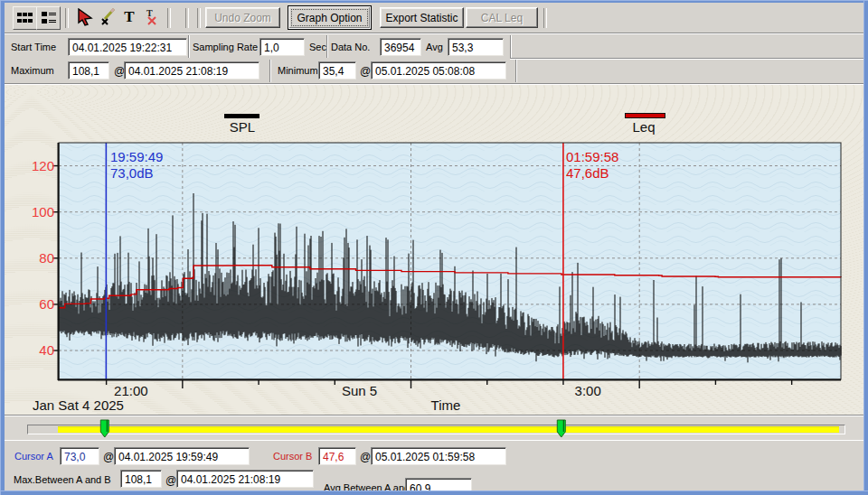 Image resolution: width=868 pixels, height=495 pixels. What do you see at coordinates (35, 304) in the screenshot?
I see `y-tick-label: 60` at bounding box center [35, 304].